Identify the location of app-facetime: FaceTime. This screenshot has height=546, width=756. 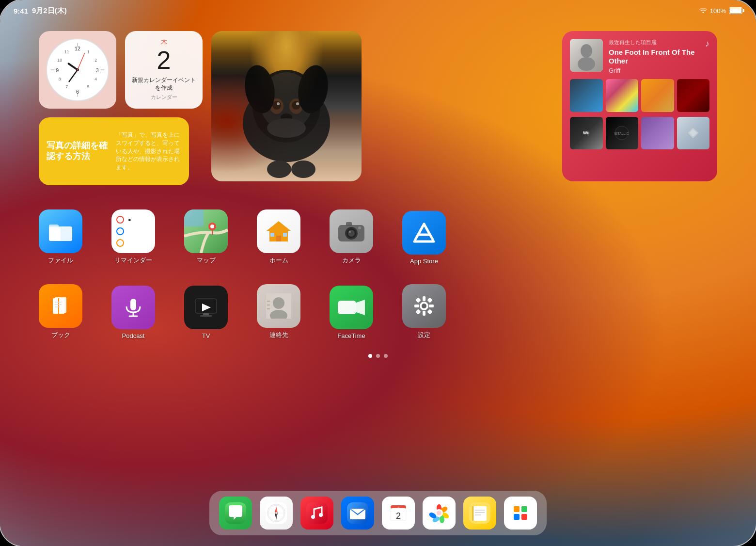
(351, 312).